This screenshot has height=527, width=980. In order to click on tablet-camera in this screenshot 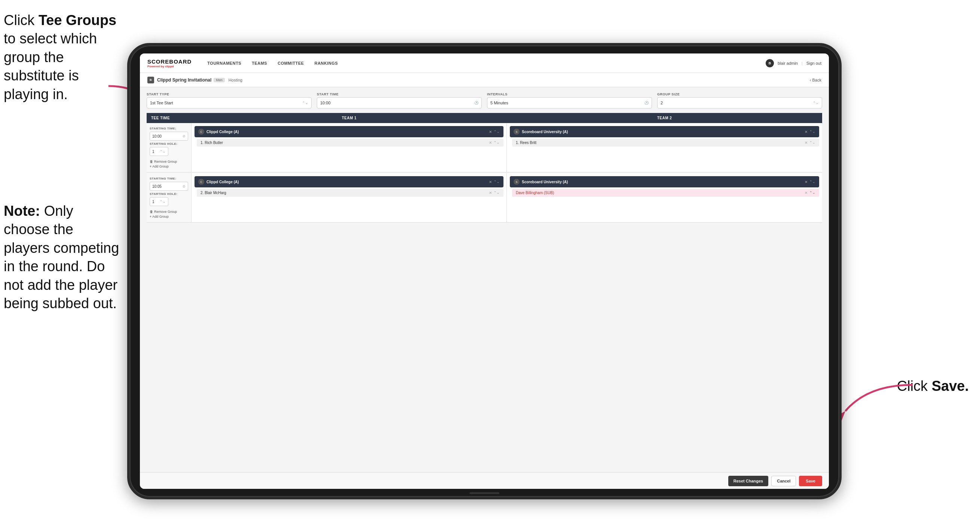, I will do `click(485, 493)`.